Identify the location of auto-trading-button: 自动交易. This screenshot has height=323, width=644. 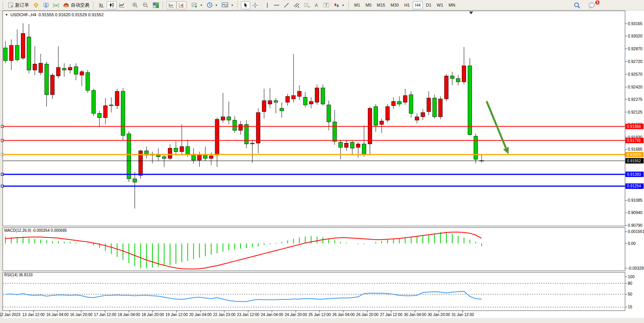
(76, 5).